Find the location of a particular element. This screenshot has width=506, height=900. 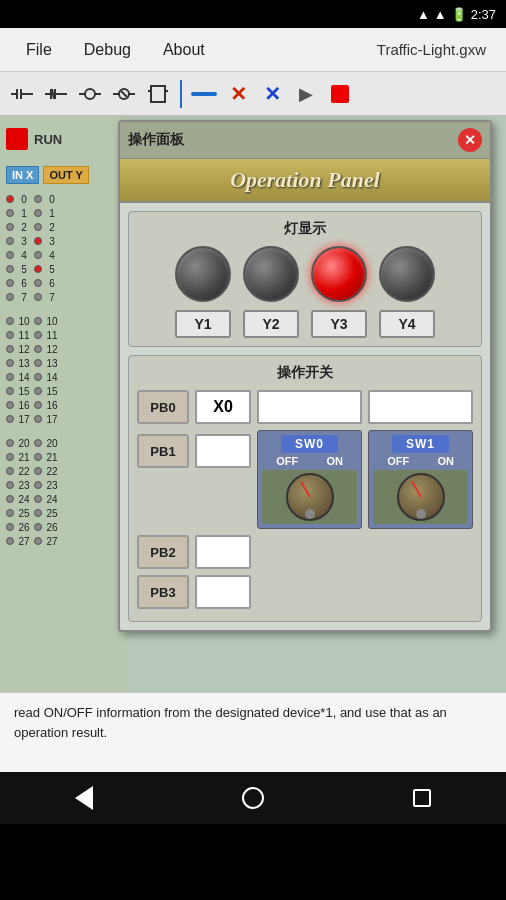

pb1-row: PB1 SW0 OFF ON is located at coordinates (305, 480).